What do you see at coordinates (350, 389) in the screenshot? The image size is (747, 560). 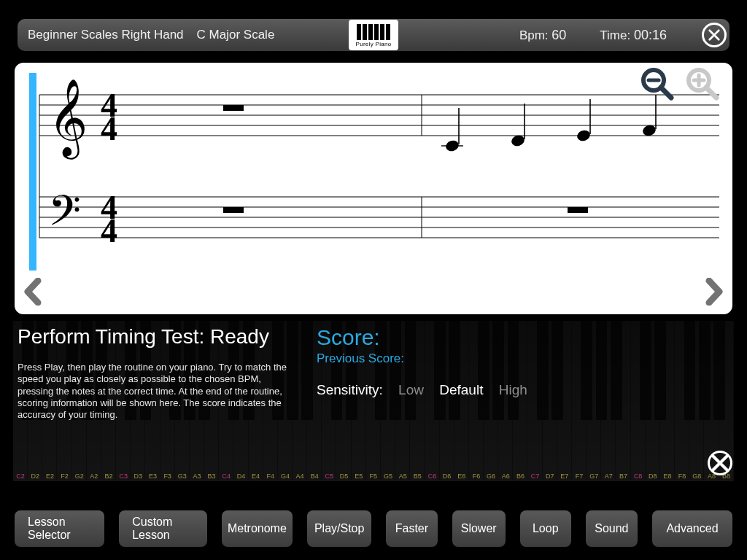 I see `sensitivity-label: Sensitivity:` at bounding box center [350, 389].